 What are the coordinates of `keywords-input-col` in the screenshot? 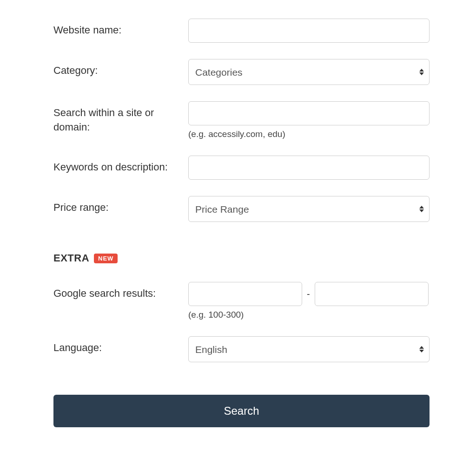 It's located at (309, 168).